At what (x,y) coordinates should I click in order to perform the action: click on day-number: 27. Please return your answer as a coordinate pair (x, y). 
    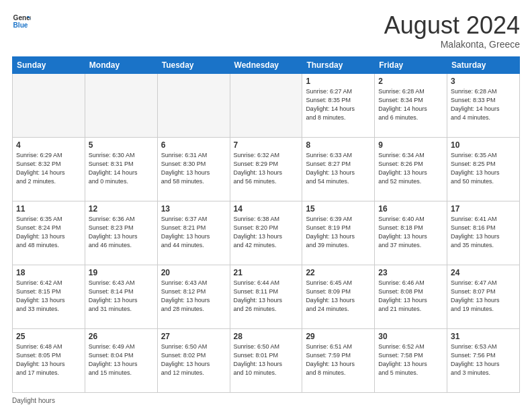
    Looking at the image, I should click on (193, 336).